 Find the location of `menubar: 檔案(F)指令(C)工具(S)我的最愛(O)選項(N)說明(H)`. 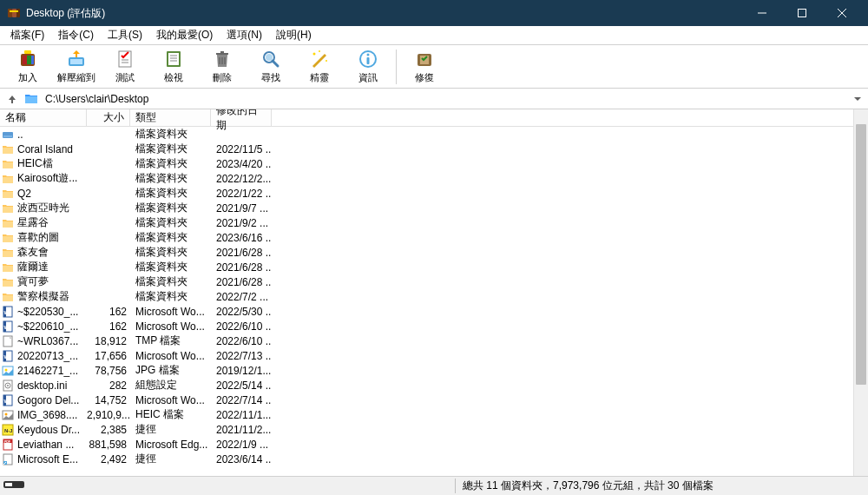

menubar: 檔案(F)指令(C)工具(S)我的最愛(O)選項(N)說明(H) is located at coordinates (434, 36).